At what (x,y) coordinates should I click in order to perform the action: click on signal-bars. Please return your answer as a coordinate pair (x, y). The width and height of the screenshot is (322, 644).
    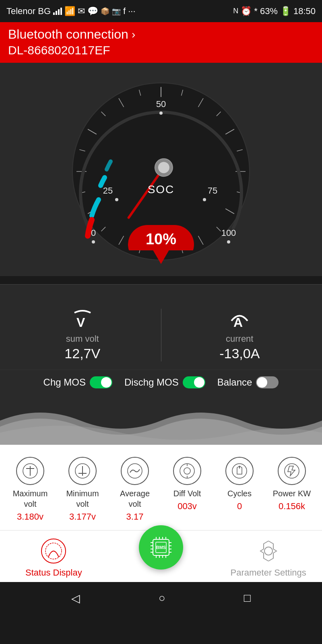
    Looking at the image, I should click on (58, 11).